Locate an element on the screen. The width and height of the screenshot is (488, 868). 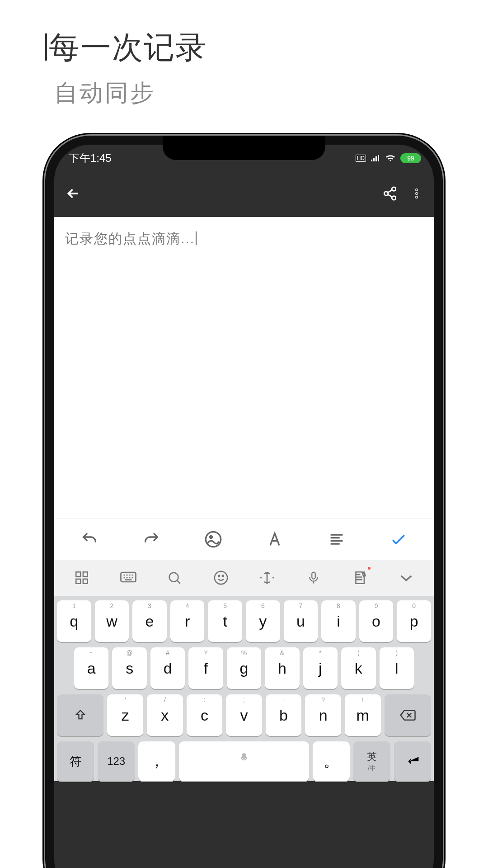
key-e: 3e is located at coordinates (150, 621).